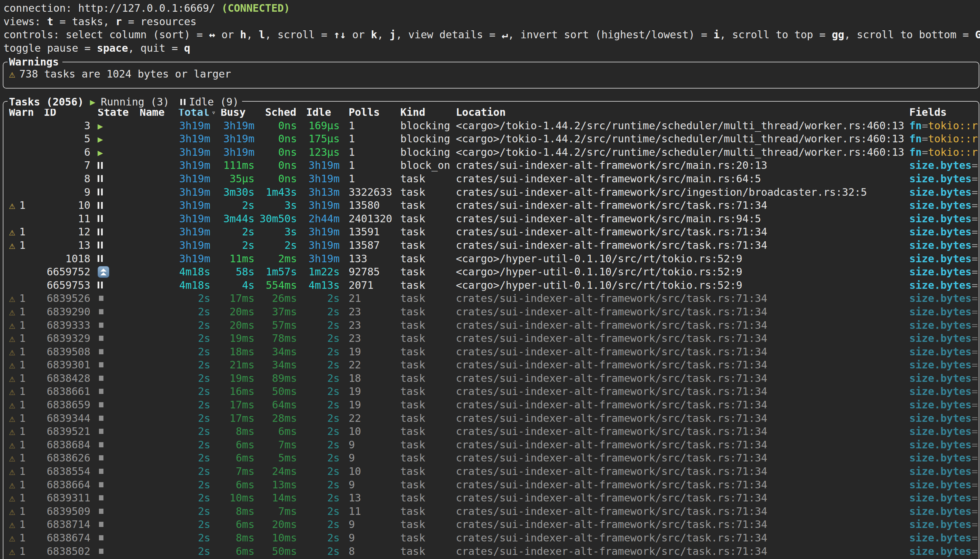  What do you see at coordinates (491, 139) in the screenshot?
I see `task-row: 5▶3h19m3h19m0ns175µs1blocking<cargo>/tok…` at bounding box center [491, 139].